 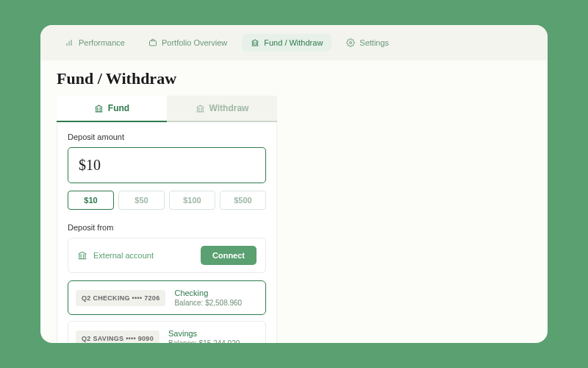 I want to click on bar-chart-icon, so click(x=70, y=43).